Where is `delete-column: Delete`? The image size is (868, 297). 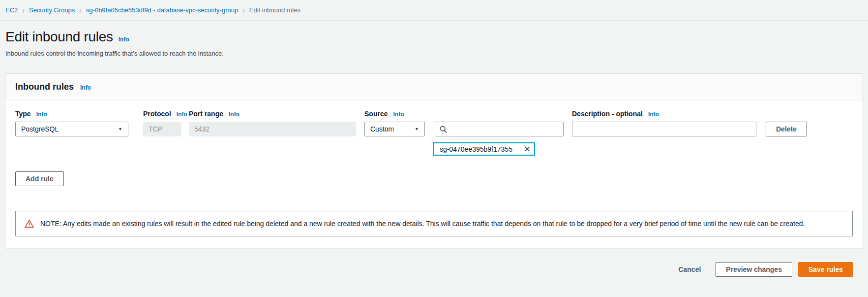
delete-column: Delete is located at coordinates (786, 129).